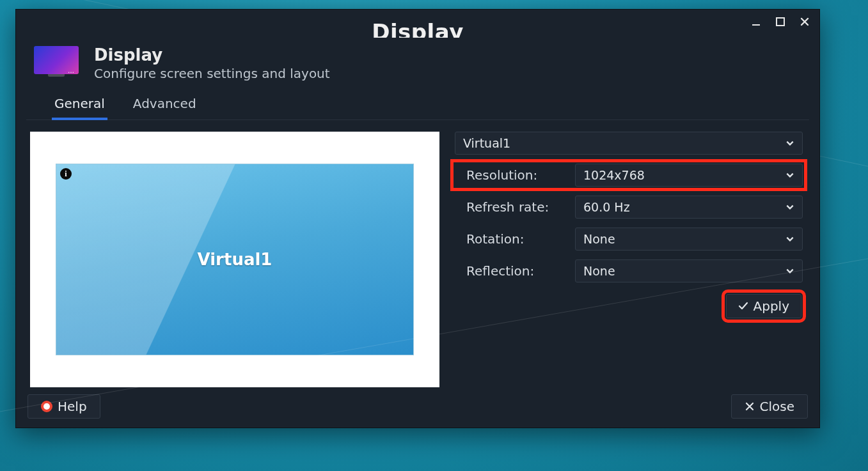  I want to click on window-titlebar: Display, so click(418, 22).